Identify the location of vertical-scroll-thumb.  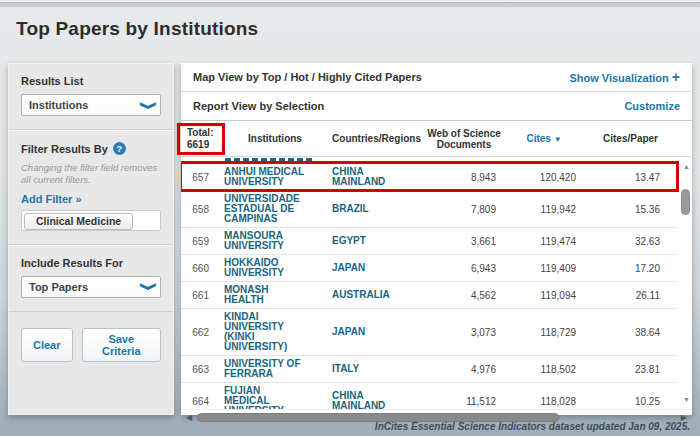
(686, 202).